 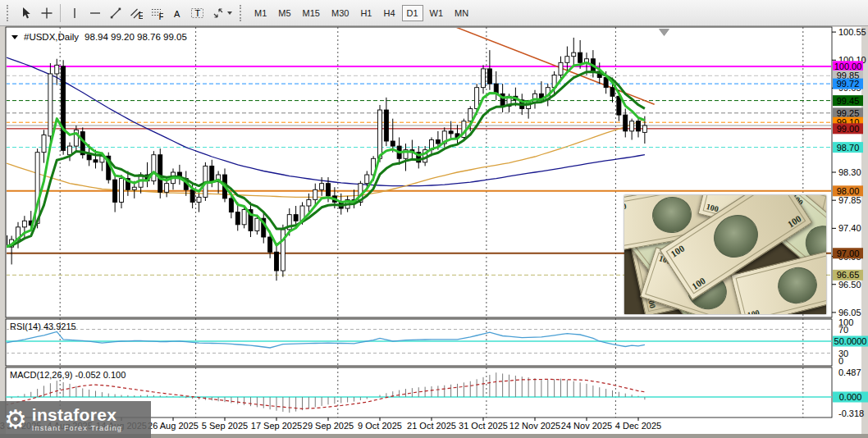 I want to click on date-label: 24 Nov 2025, so click(x=587, y=426).